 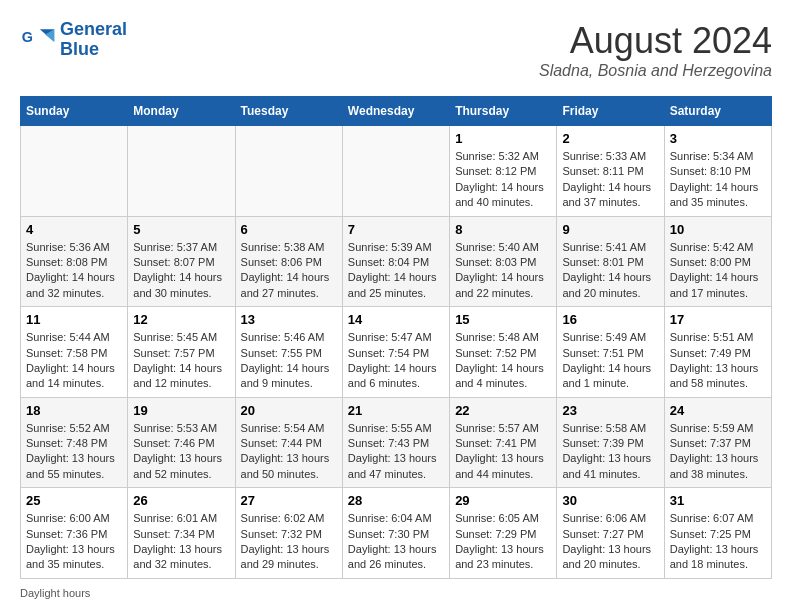 What do you see at coordinates (610, 112) in the screenshot?
I see `col-header-friday: Friday` at bounding box center [610, 112].